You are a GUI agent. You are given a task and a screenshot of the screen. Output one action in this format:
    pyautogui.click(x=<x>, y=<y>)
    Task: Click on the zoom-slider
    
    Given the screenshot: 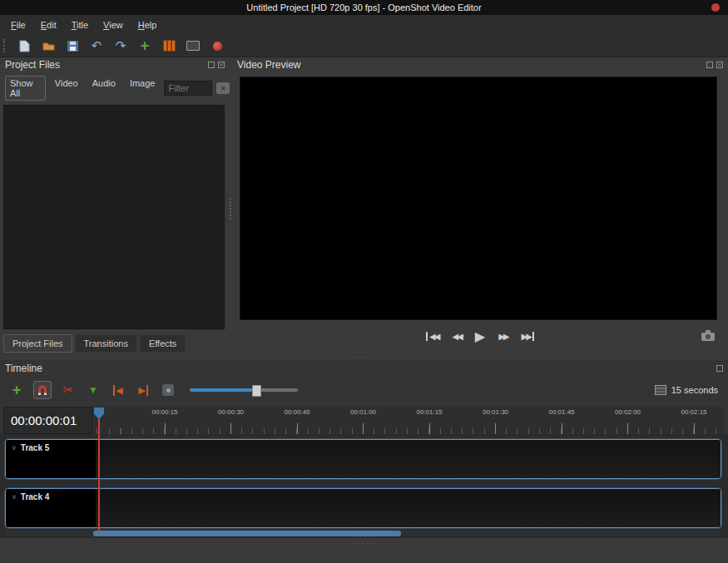 What is the action you would take?
    pyautogui.click(x=244, y=390)
    